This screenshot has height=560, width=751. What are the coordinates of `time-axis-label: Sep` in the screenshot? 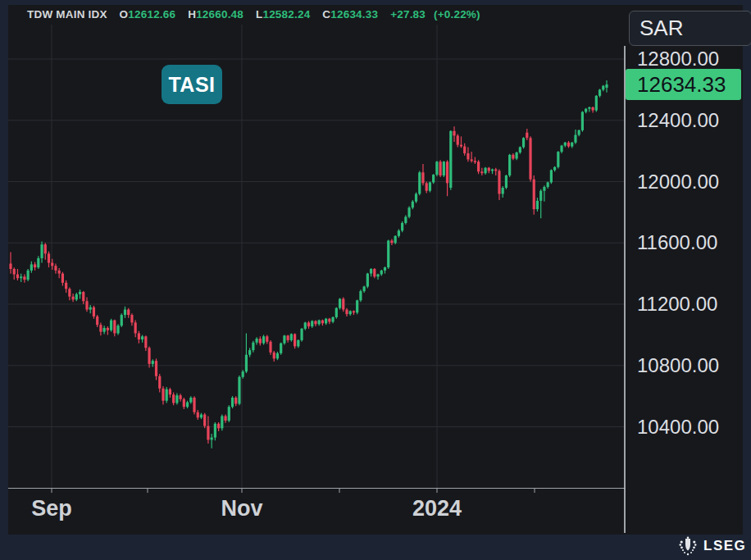 It's located at (52, 508).